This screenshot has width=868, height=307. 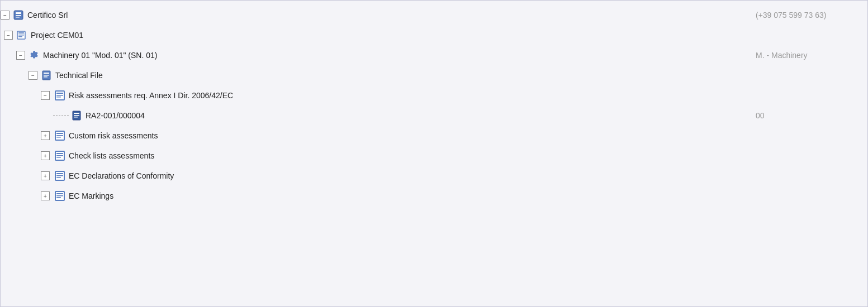 What do you see at coordinates (8, 35) in the screenshot?
I see `project-collapse-button: −` at bounding box center [8, 35].